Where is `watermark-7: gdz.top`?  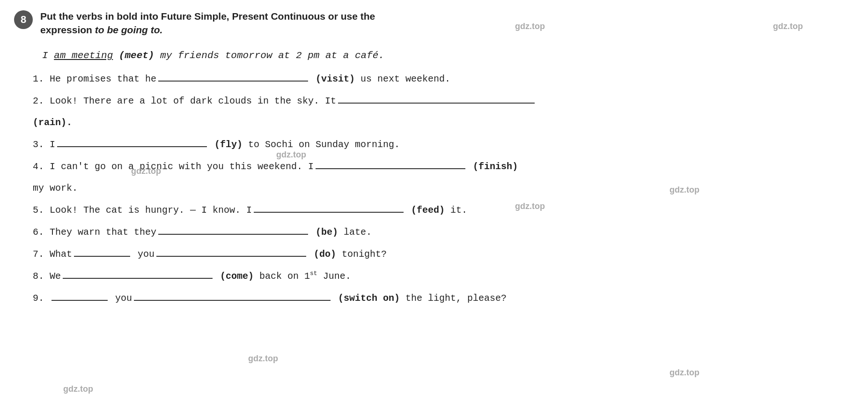 watermark-7: gdz.top is located at coordinates (263, 359).